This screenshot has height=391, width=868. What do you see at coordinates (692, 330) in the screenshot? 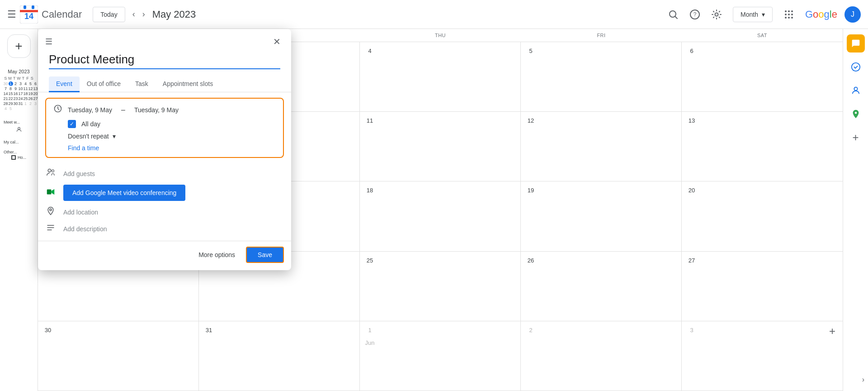
I see `day-number: 3` at bounding box center [692, 330].